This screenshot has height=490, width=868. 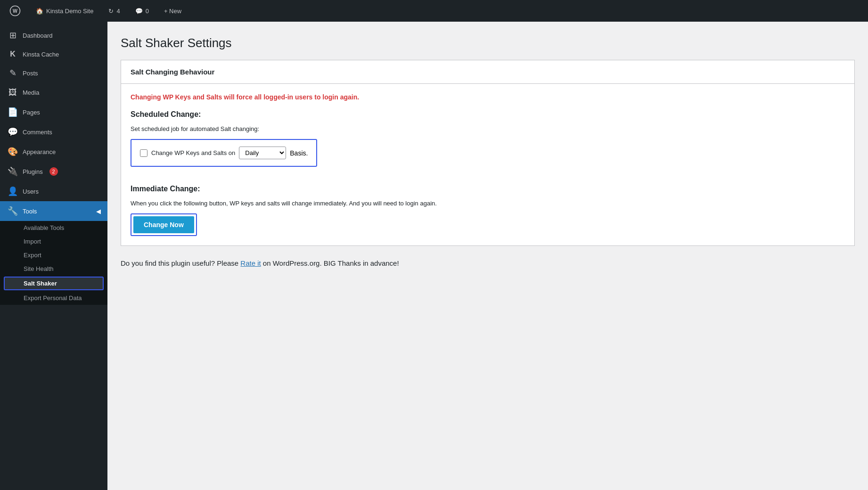 What do you see at coordinates (31, 112) in the screenshot?
I see `sidebar-label-pages: Pages` at bounding box center [31, 112].